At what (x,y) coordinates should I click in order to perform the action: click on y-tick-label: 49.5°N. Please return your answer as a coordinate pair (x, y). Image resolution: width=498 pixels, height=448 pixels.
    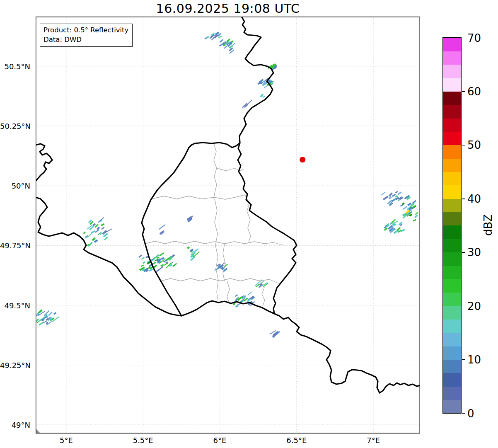
    Looking at the image, I should click on (17, 305).